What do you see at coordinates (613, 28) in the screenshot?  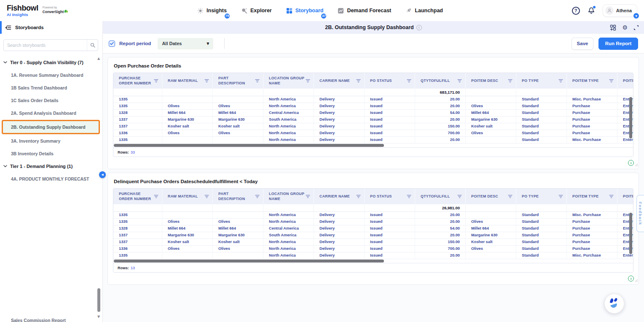 I see `add-widget-icon` at bounding box center [613, 28].